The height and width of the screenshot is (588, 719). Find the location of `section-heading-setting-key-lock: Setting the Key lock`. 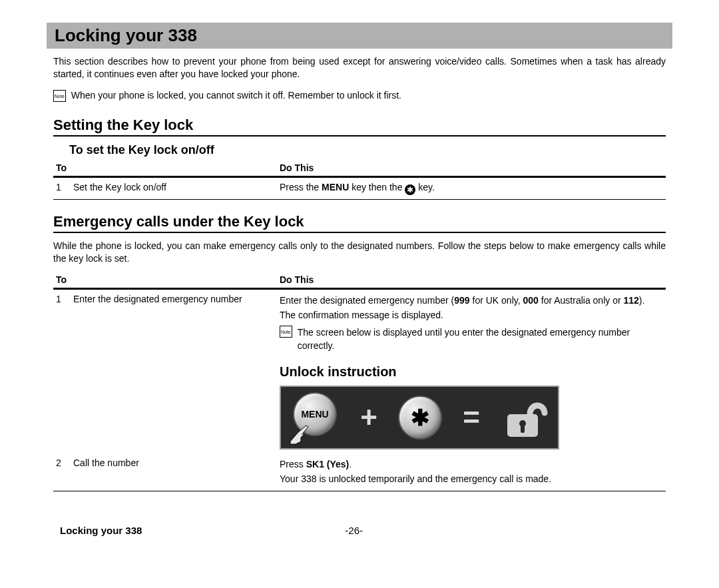

section-heading-setting-key-lock: Setting the Key lock is located at coordinates (360, 127).